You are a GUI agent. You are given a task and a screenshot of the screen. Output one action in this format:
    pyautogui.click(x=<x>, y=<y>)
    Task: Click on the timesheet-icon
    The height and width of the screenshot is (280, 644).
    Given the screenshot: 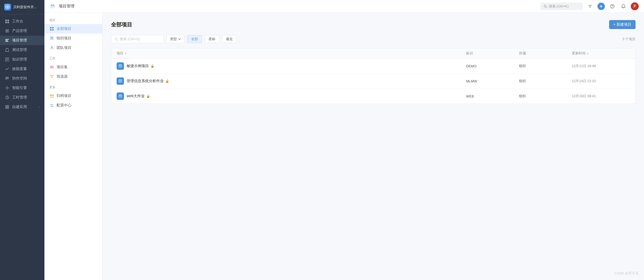 What is the action you would take?
    pyautogui.click(x=7, y=97)
    